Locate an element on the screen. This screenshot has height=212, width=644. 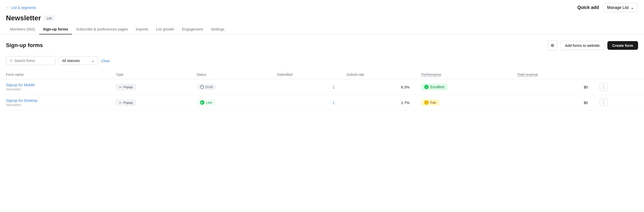
col-form-name: Form name is located at coordinates (55, 75).